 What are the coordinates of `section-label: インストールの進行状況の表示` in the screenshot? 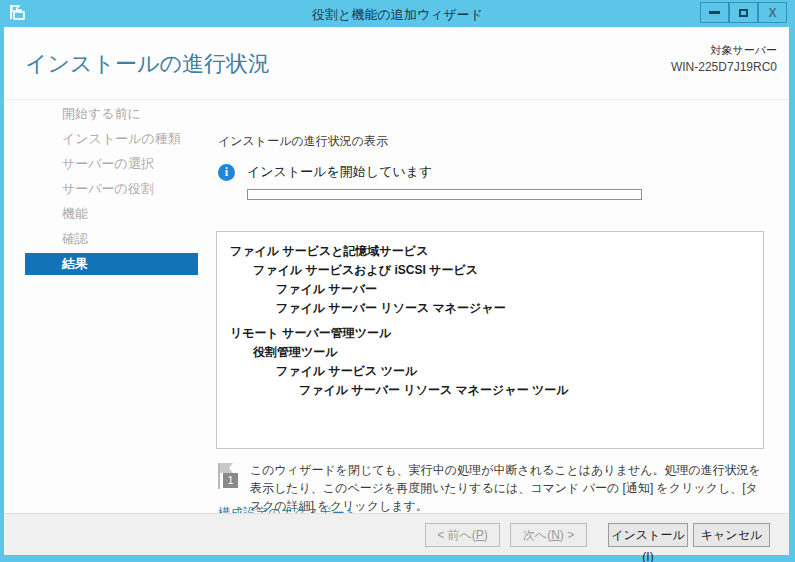 It's located at (303, 142).